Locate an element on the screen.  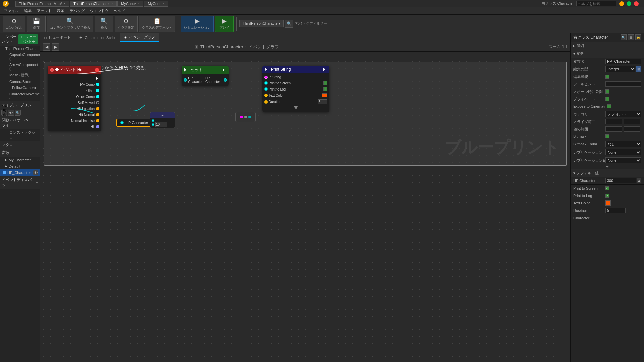
eye-toggle: 👁 is located at coordinates (11, 113).